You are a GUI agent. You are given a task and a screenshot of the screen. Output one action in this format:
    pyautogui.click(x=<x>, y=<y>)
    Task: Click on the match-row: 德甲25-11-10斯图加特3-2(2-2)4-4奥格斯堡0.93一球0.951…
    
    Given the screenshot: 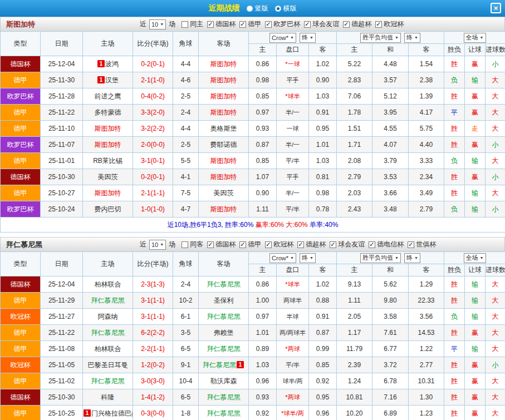 What is the action you would take?
    pyautogui.click(x=253, y=129)
    